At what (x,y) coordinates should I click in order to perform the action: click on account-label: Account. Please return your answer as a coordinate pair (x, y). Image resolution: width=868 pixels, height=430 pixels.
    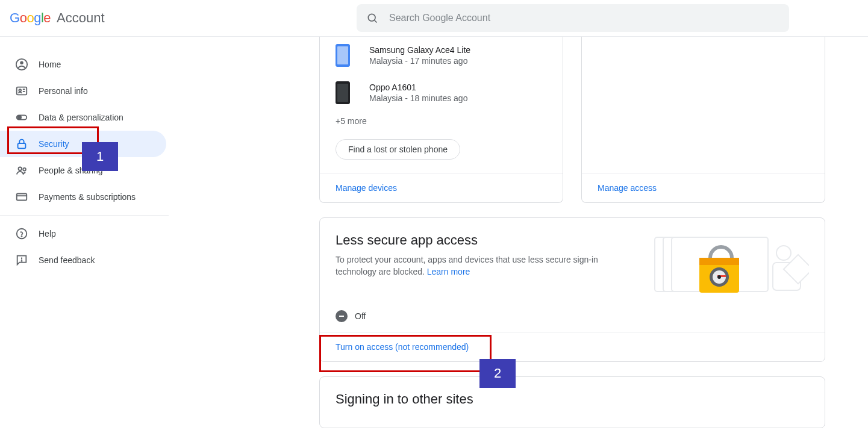
    Looking at the image, I should click on (81, 18).